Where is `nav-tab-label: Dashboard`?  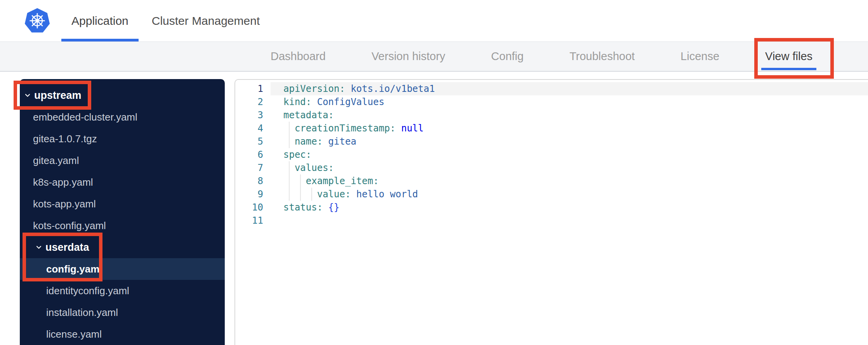 nav-tab-label: Dashboard is located at coordinates (298, 57).